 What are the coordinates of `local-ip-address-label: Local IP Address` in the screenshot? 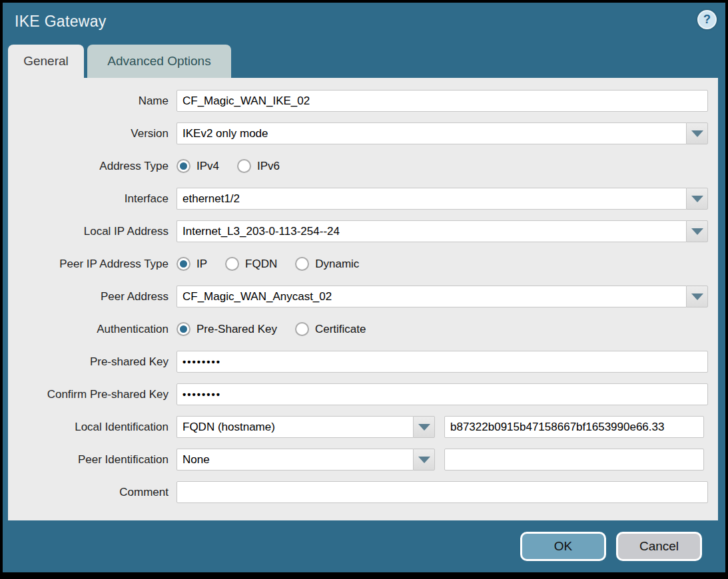 It's located at (92, 232).